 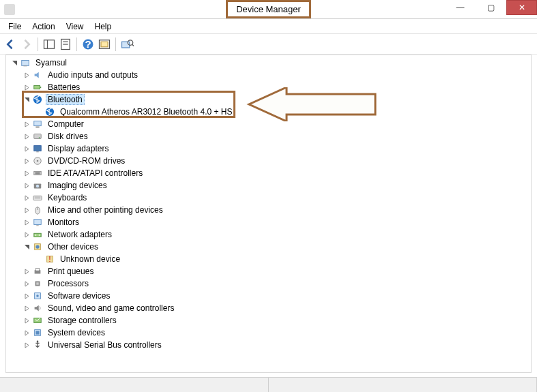 I want to click on printer-icon, so click(x=38, y=271).